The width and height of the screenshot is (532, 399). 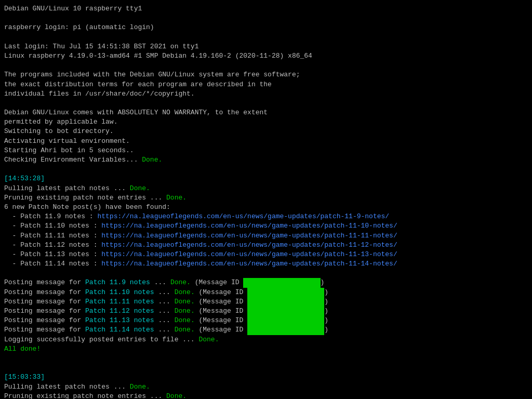 What do you see at coordinates (266, 75) in the screenshot?
I see `line-programs1: The programs included with the Debian GN…` at bounding box center [266, 75].